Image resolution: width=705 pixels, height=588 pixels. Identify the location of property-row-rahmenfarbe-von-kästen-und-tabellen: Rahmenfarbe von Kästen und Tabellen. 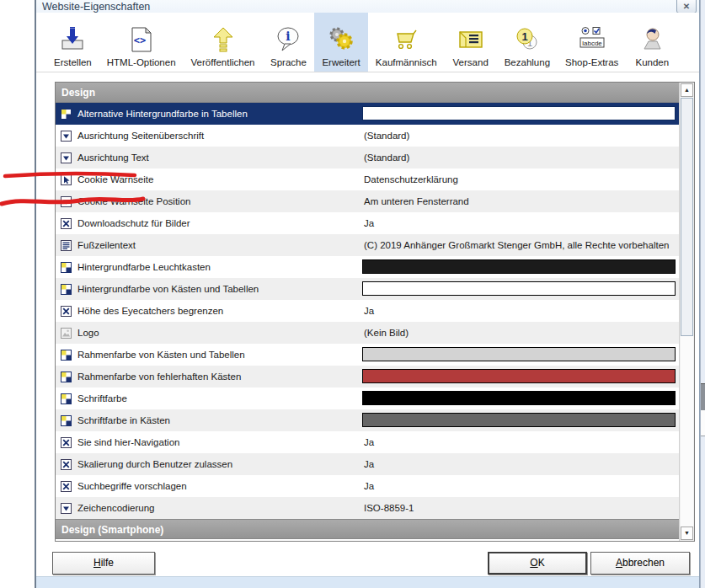
(367, 355).